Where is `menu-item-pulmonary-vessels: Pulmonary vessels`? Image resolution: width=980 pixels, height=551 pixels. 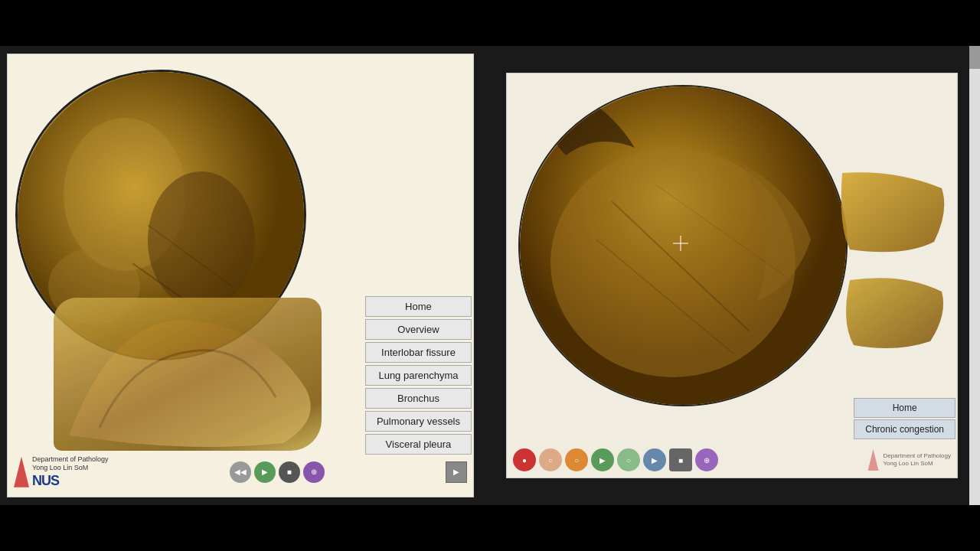
menu-item-pulmonary-vessels: Pulmonary vessels is located at coordinates (418, 421).